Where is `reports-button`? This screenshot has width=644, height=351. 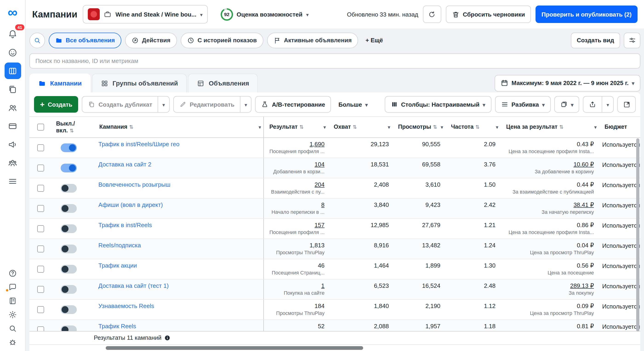 reports-button is located at coordinates (567, 104).